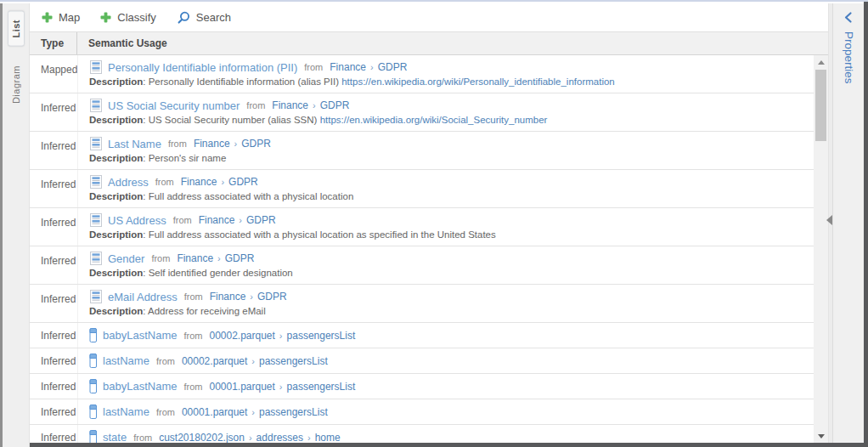 This screenshot has width=868, height=447. What do you see at coordinates (134, 144) in the screenshot?
I see `semantic-title-link: Last Name` at bounding box center [134, 144].